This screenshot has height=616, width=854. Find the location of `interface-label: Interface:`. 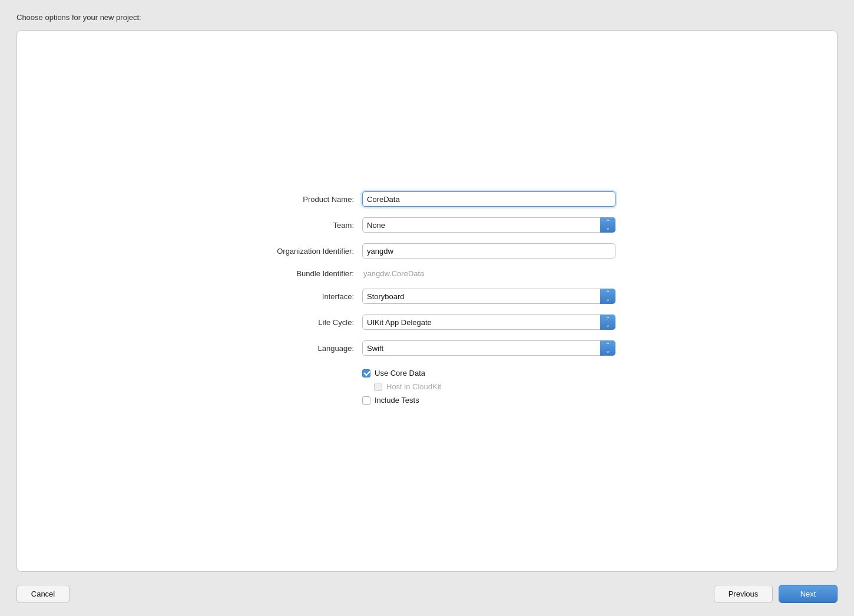

interface-label: Interface: is located at coordinates (300, 297).